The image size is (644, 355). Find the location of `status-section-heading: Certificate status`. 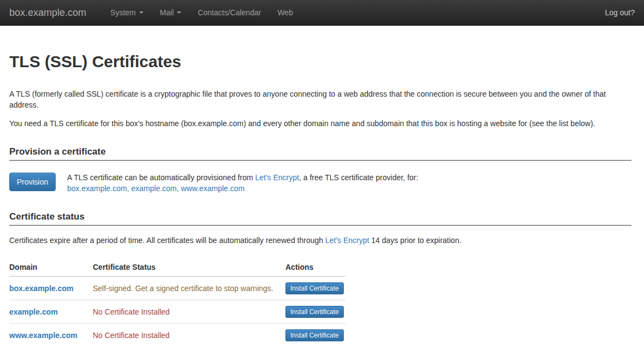

status-section-heading: Certificate status is located at coordinates (320, 218).